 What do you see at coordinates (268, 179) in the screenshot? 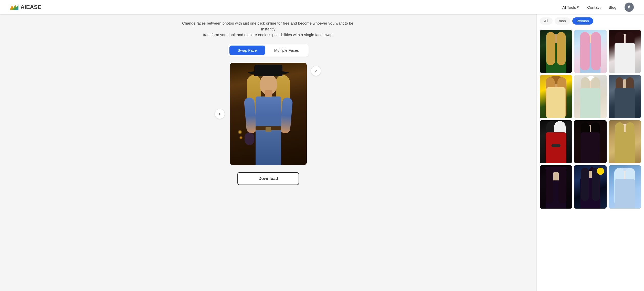
I see `download-button: Download` at bounding box center [268, 179].